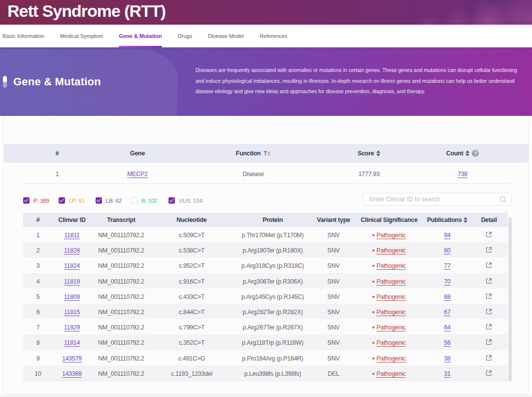 The image size is (532, 397). Describe the element at coordinates (447, 359) in the screenshot. I see `publications-link: 38` at that location.